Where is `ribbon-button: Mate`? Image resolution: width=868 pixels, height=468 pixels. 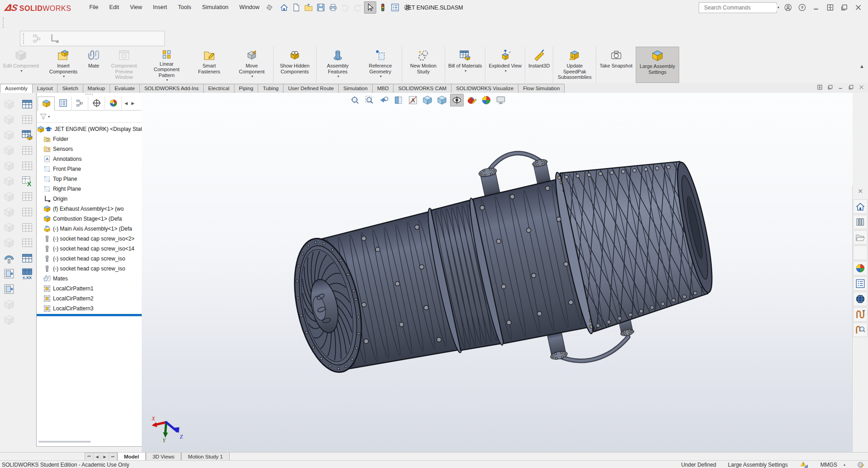 ribbon-button: Mate is located at coordinates (94, 65).